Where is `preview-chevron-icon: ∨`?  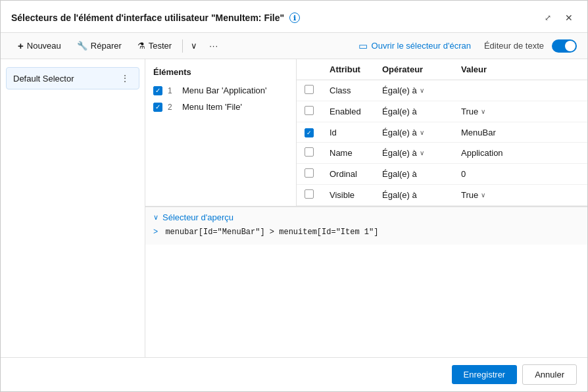
preview-chevron-icon: ∨ is located at coordinates (156, 217).